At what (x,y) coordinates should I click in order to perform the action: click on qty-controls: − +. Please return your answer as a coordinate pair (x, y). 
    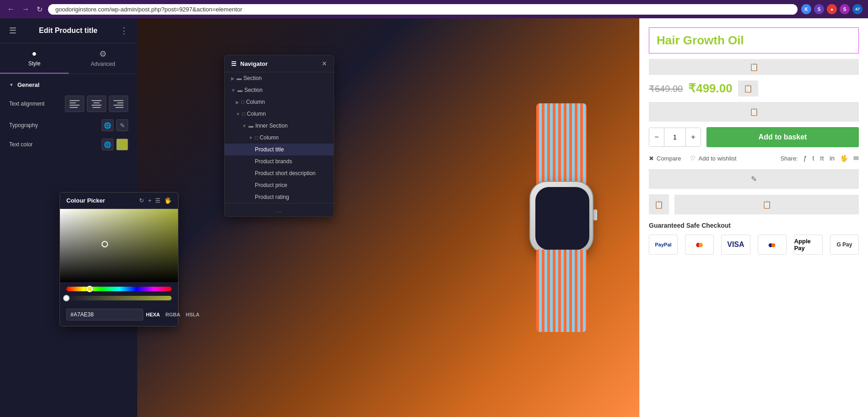
    Looking at the image, I should click on (675, 137).